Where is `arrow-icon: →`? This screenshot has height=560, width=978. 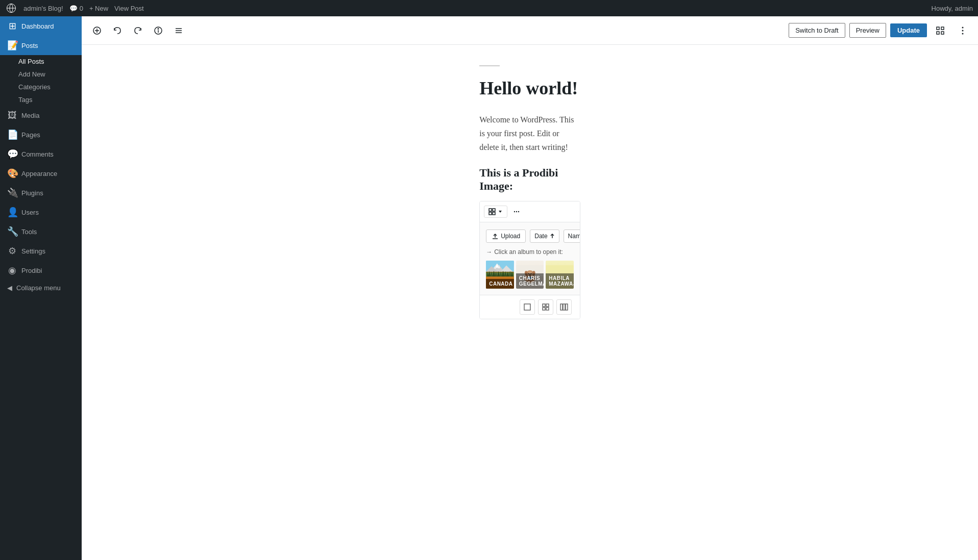 arrow-icon: → is located at coordinates (489, 252).